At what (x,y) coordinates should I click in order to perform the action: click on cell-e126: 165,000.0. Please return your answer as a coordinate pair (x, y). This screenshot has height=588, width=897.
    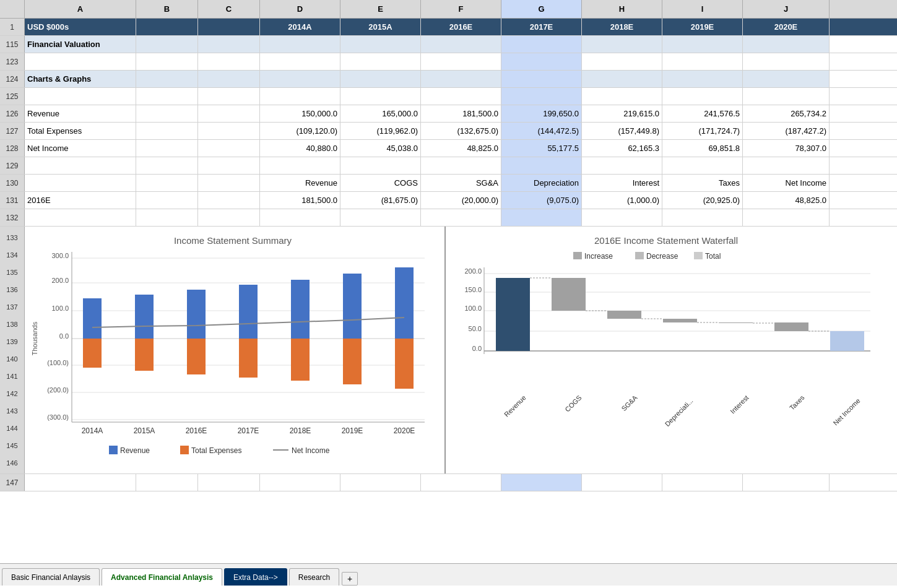
    Looking at the image, I should click on (381, 114).